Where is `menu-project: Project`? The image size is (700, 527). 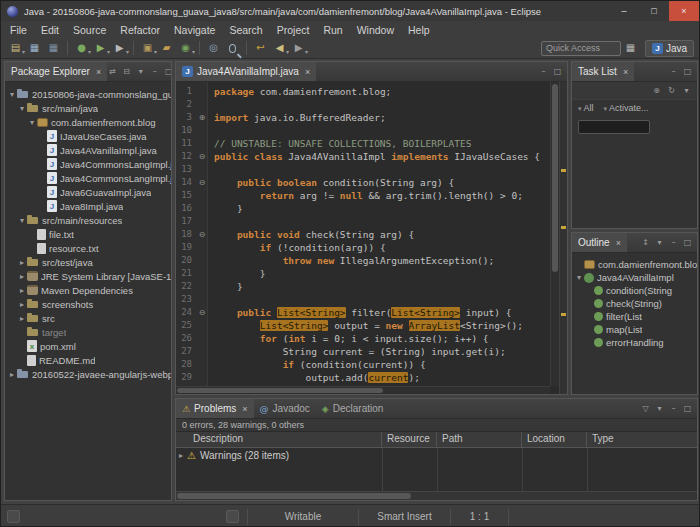 menu-project: Project is located at coordinates (294, 30).